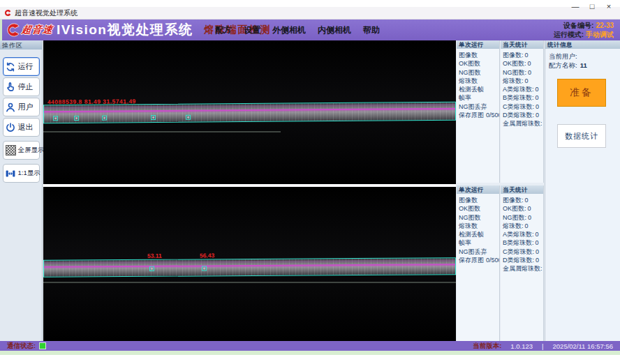  What do you see at coordinates (11, 107) in the screenshot?
I see `user-icon` at bounding box center [11, 107].